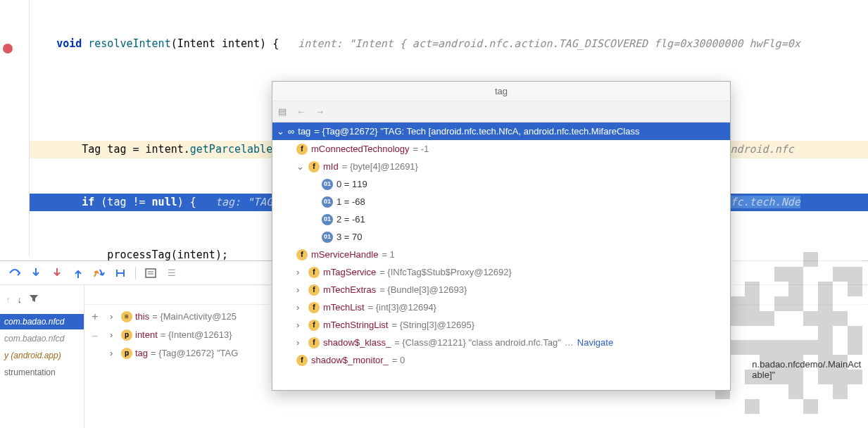 The height and width of the screenshot is (428, 868). What do you see at coordinates (501, 149) in the screenshot?
I see `popup-field: f mConnectedTechnology = -1` at bounding box center [501, 149].